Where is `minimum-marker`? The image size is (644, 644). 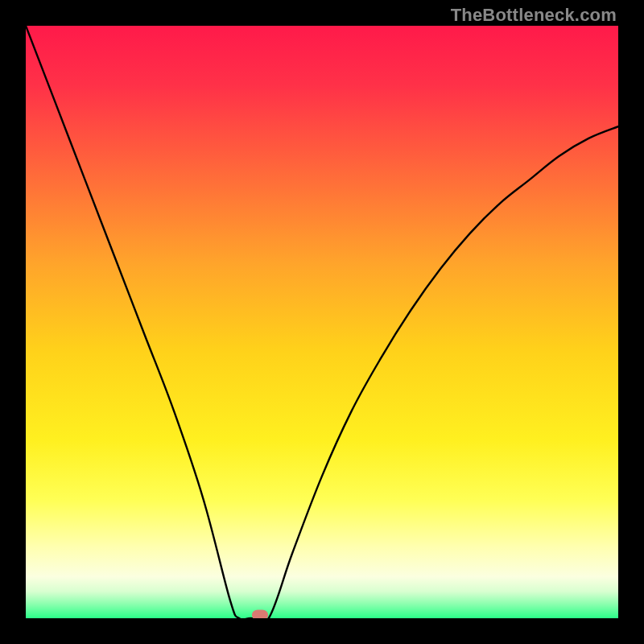 minimum-marker is located at coordinates (260, 614).